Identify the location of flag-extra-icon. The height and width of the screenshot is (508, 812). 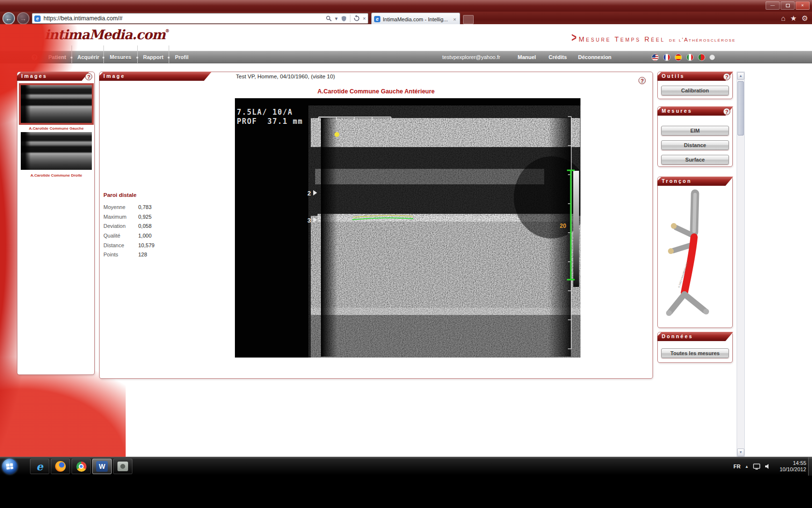
(712, 57).